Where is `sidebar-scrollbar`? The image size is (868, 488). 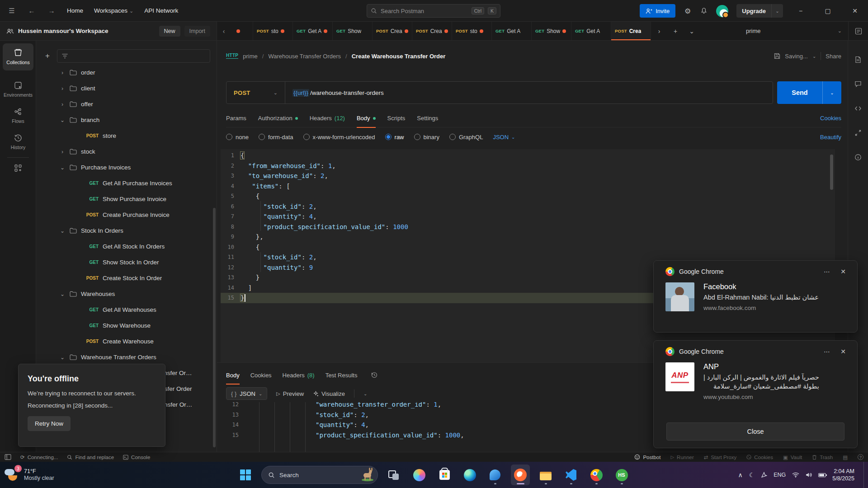 sidebar-scrollbar is located at coordinates (214, 328).